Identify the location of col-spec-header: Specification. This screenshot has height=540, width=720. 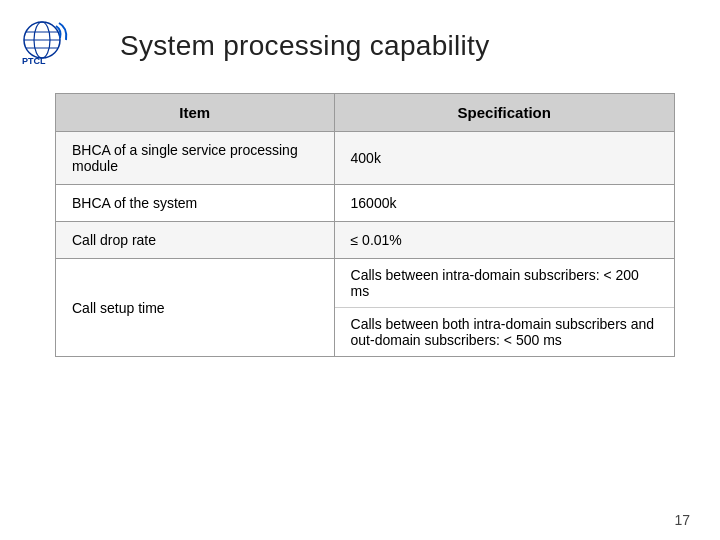
(504, 113).